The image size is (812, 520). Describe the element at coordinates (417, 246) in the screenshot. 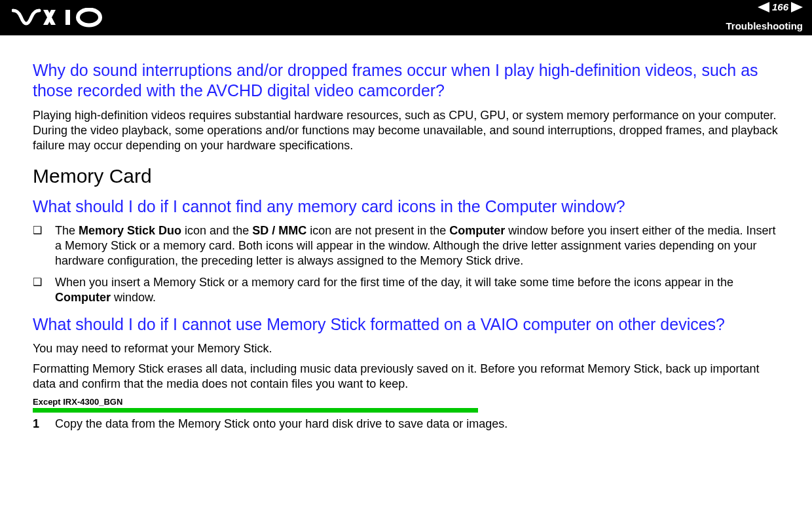

I see `list-item-text: The Memory Stick Duo icon and the SD / M…` at that location.